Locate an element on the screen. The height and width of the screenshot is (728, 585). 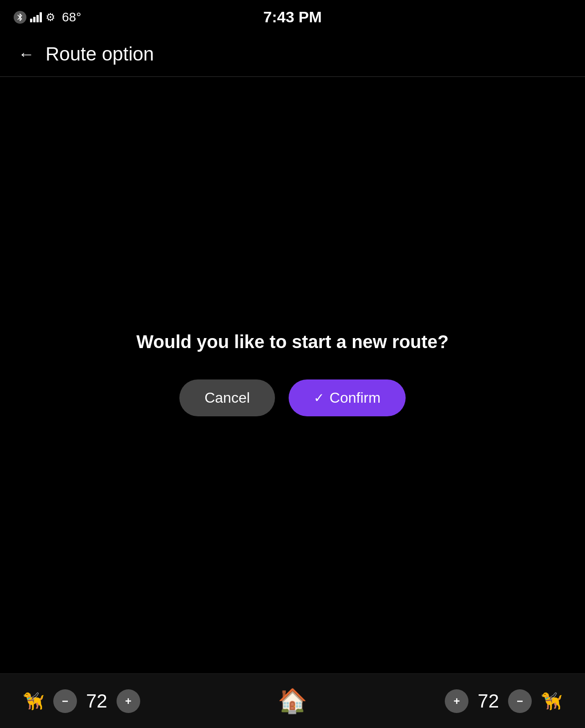
back-button: ← is located at coordinates (26, 54).